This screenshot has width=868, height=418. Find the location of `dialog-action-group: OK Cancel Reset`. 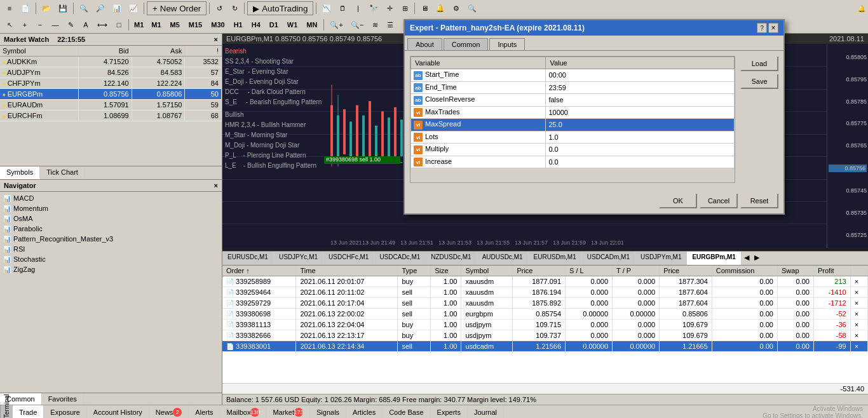

dialog-action-group: OK Cancel Reset is located at coordinates (719, 201).